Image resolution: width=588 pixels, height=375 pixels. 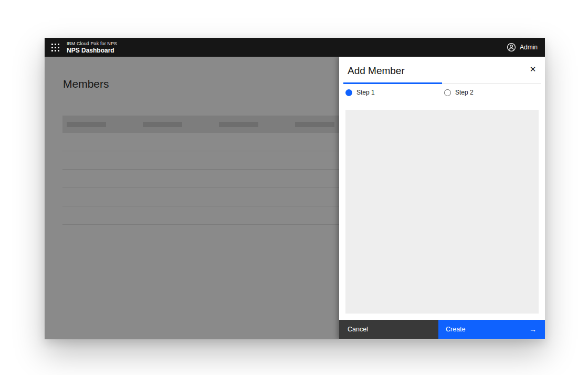 What do you see at coordinates (393, 83) in the screenshot?
I see `step-1-progress-line` at bounding box center [393, 83].